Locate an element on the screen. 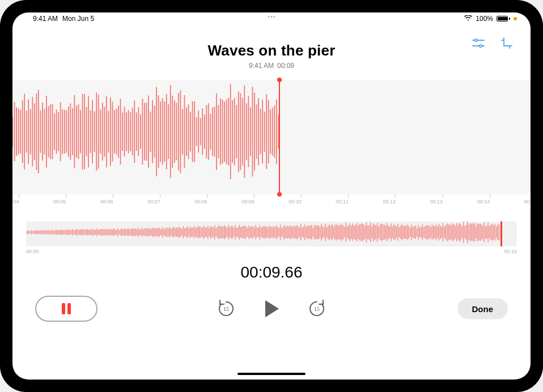  ruler-label: 00:15 is located at coordinates (527, 202).